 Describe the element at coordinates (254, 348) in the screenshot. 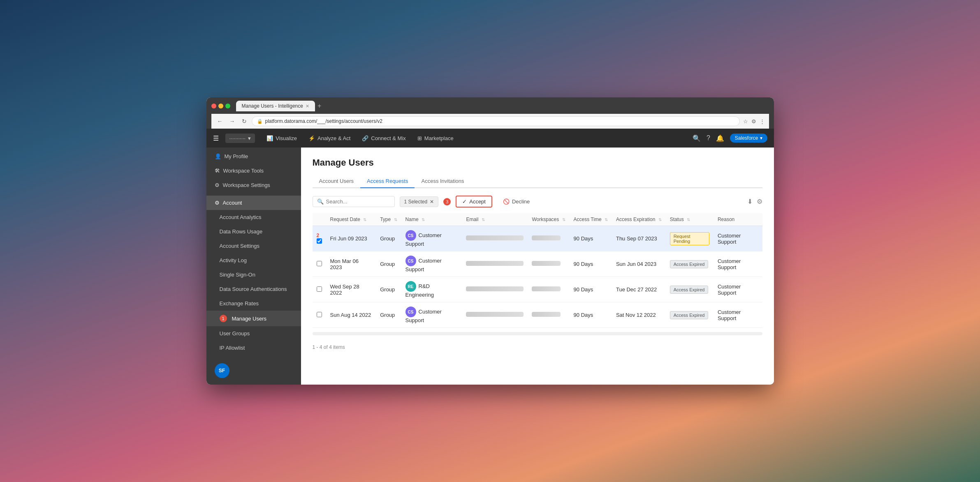

I see `sidebar-item-ip-allowlist: IP Allowlist` at that location.